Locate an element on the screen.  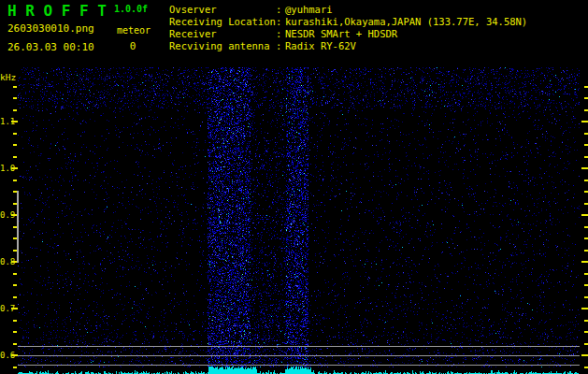
meteor-count-label: meteor is located at coordinates (134, 30).